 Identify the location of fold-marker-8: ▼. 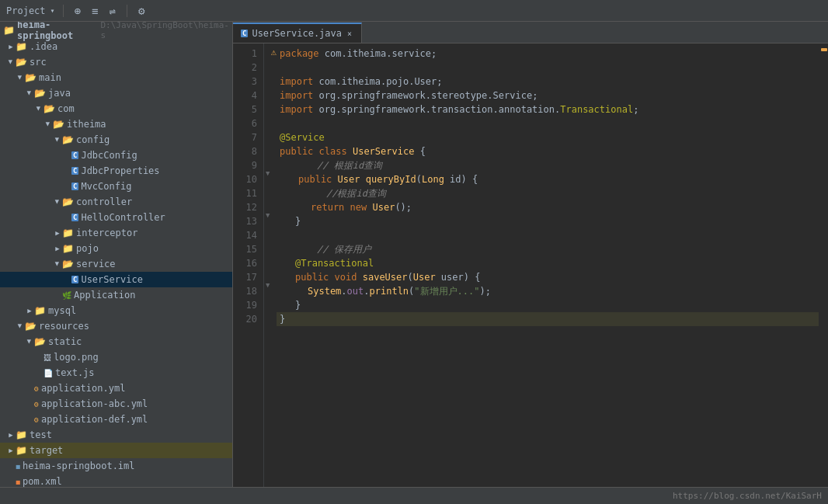
(267, 173).